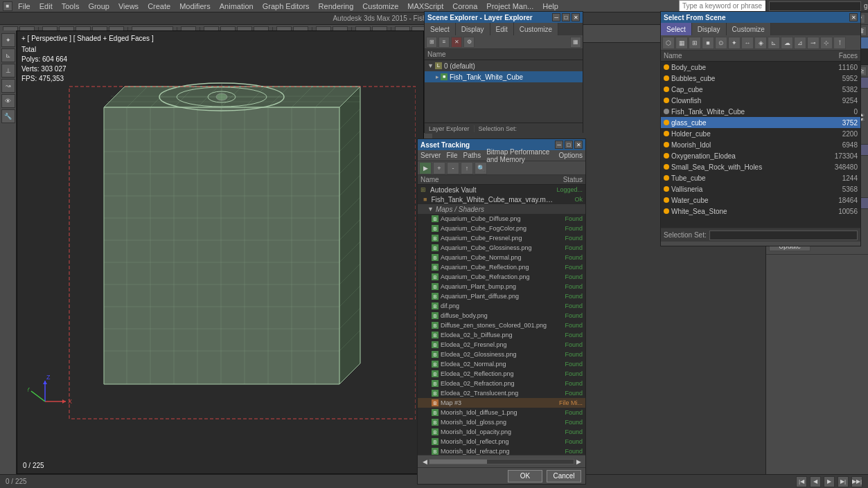  Describe the element at coordinates (747, 43) in the screenshot. I see `ss-btn7: ↔` at that location.